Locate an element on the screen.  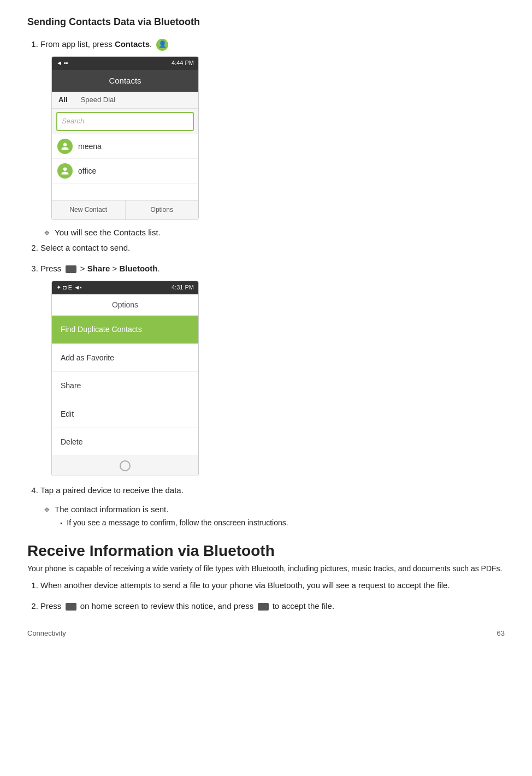
status-time-2: 4:31 PM is located at coordinates (182, 288).